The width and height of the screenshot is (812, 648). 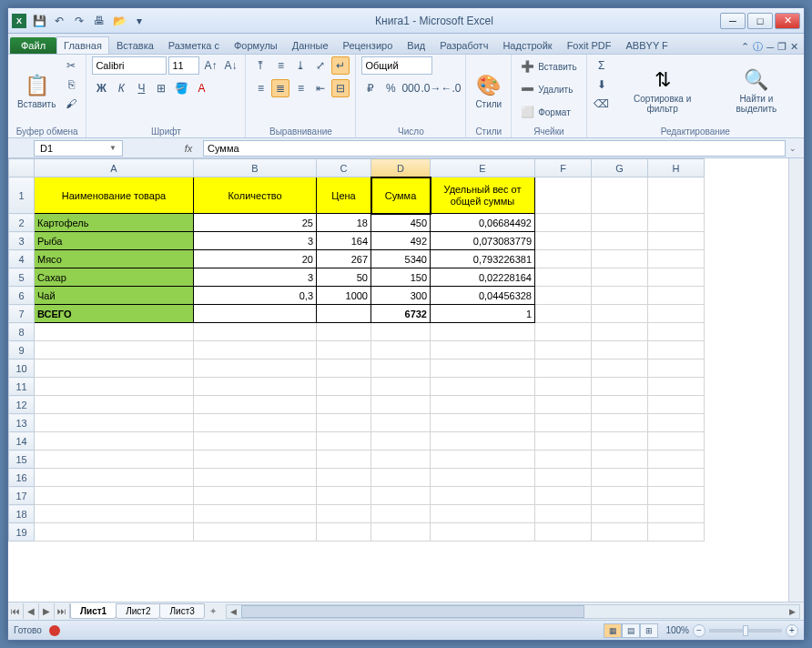 I want to click on paste-button: 📋 Вставить, so click(x=36, y=91).